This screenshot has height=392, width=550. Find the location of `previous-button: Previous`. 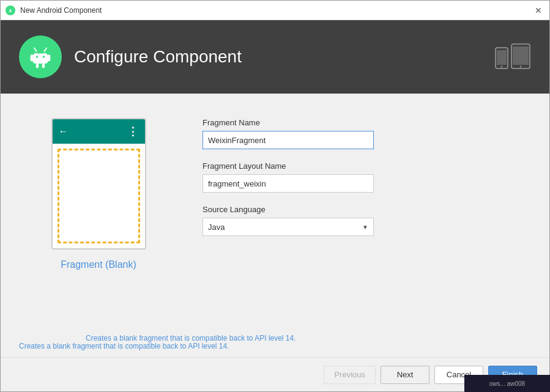

previous-button: Previous is located at coordinates (350, 375).